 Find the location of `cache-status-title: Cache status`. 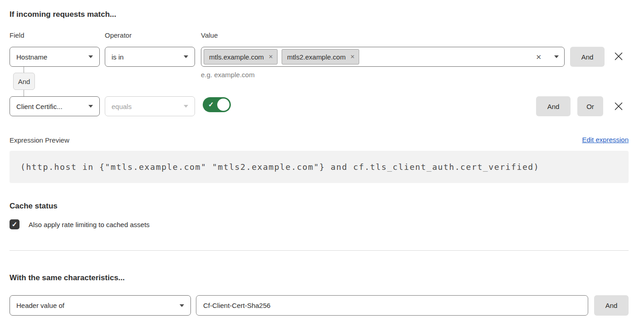

cache-status-title: Cache status is located at coordinates (34, 206).